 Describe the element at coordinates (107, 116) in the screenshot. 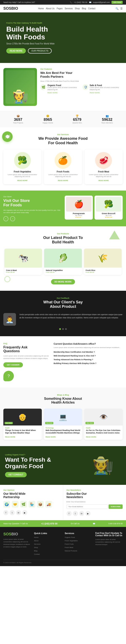

I see `stat-team-icon: 👥` at that location.